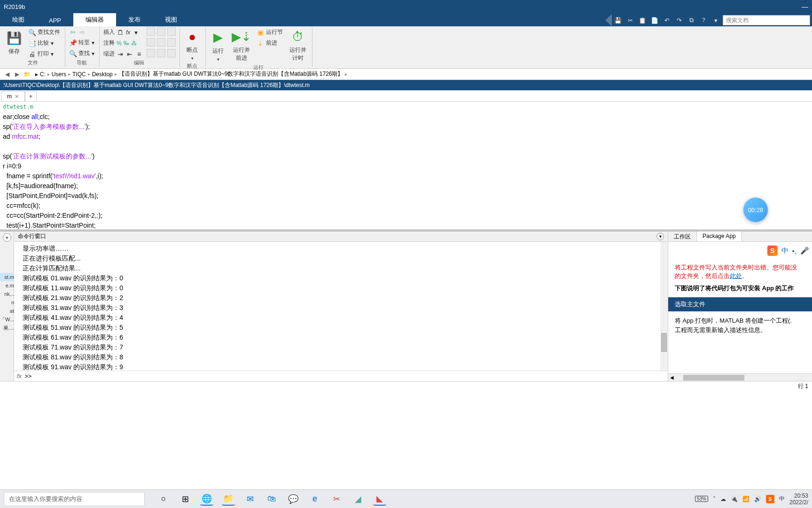 Image resolution: width=812 pixels, height=508 pixels. What do you see at coordinates (655, 20) in the screenshot?
I see `paste-icon: 📄` at bounding box center [655, 20].